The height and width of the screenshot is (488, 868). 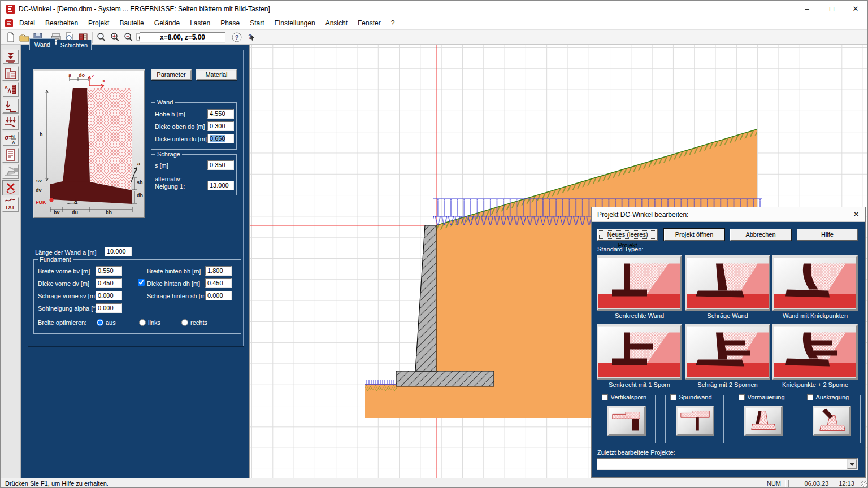 I want to click on dicke-hinten-checkbox, so click(x=141, y=282).